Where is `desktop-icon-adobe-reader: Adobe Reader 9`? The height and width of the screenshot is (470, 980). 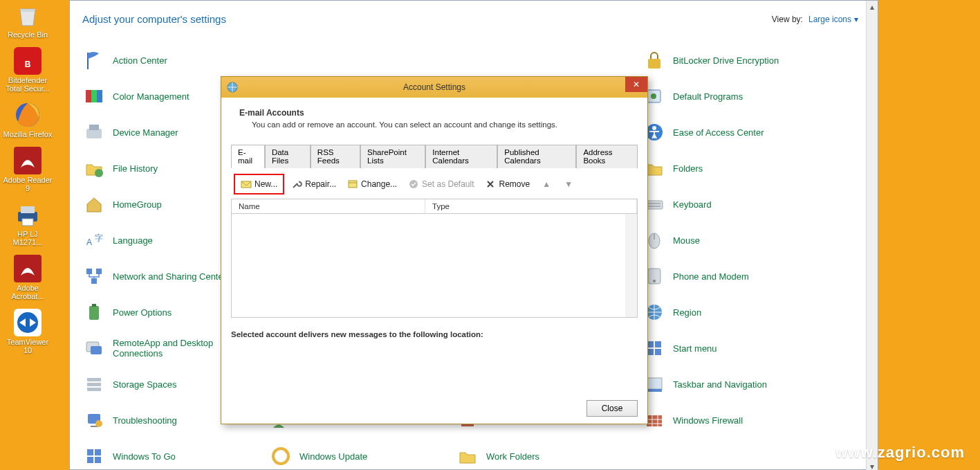 desktop-icon-adobe-reader: Adobe Reader 9 is located at coordinates (28, 169).